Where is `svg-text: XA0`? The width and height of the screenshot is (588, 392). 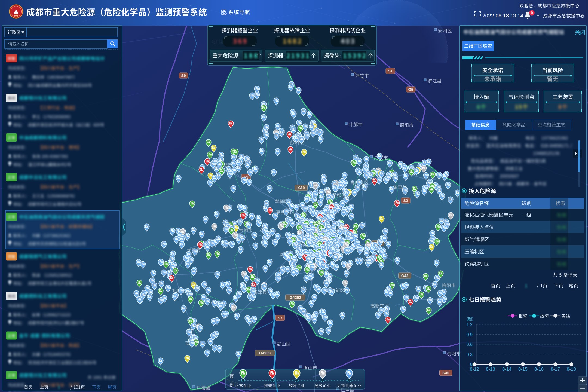 svg-text: XA0 is located at coordinates (301, 188).